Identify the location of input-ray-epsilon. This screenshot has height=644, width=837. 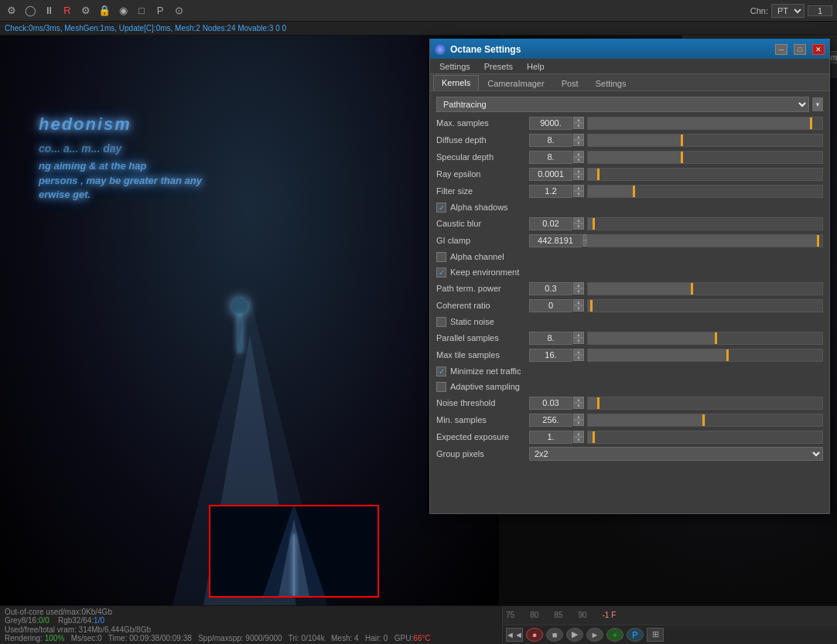
(551, 175).